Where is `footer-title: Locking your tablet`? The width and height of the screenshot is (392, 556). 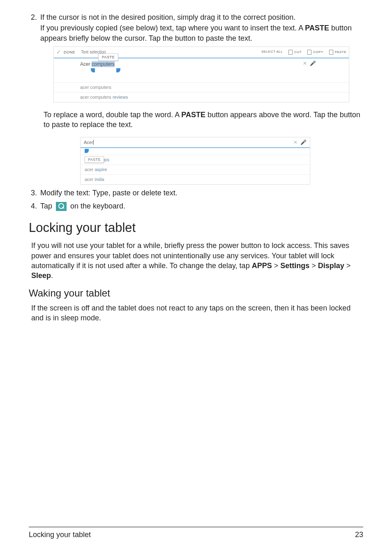 footer-title: Locking your tablet is located at coordinates (60, 535).